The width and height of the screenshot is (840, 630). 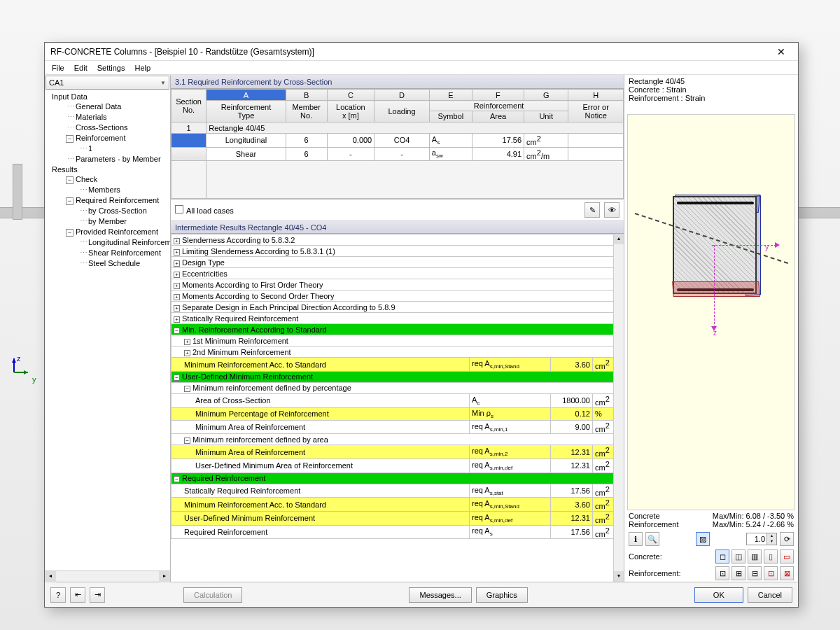 I want to click on close-button: ✕, so click(x=781, y=52).